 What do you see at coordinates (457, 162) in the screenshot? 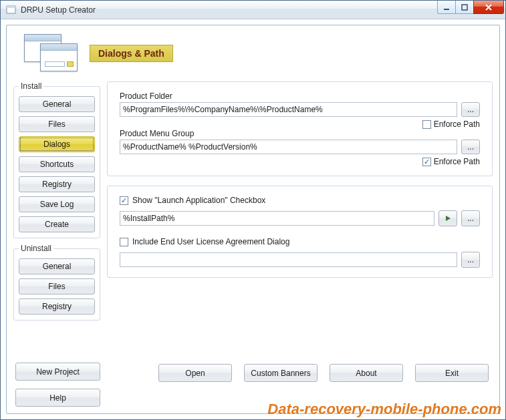
I see `product-menu-enforce-label: Enforce Path` at bounding box center [457, 162].